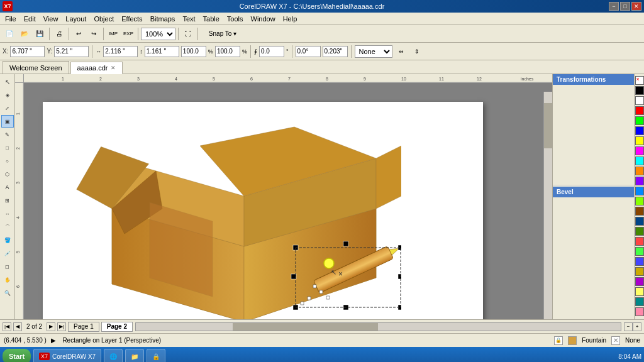 The height and width of the screenshot is (362, 644). I want to click on bevel-header: Bevel, so click(594, 192).